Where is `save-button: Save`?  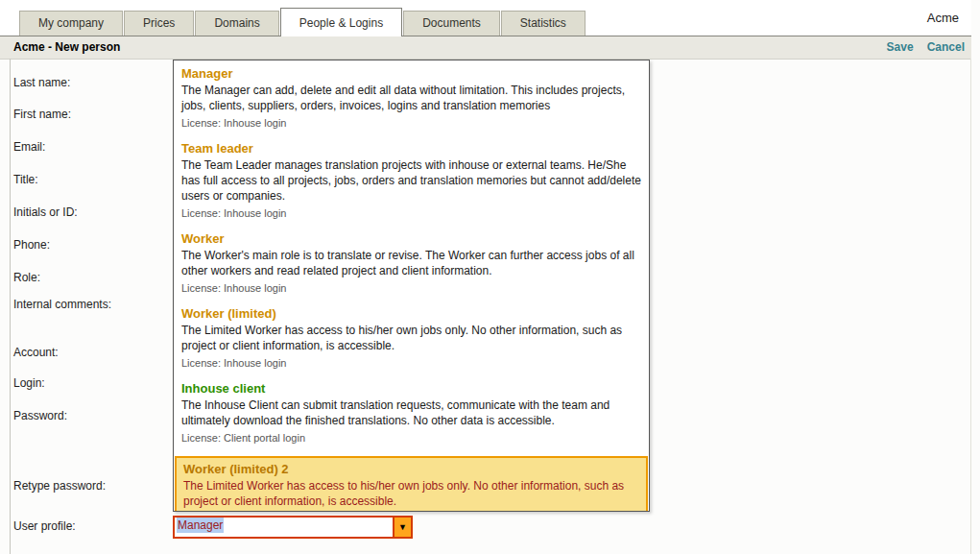
save-button: Save is located at coordinates (900, 47).